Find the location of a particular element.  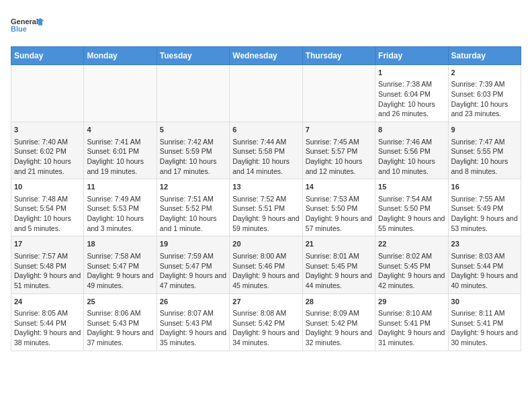

day-info-line: Sunset: 6:01 PM is located at coordinates (120, 152).